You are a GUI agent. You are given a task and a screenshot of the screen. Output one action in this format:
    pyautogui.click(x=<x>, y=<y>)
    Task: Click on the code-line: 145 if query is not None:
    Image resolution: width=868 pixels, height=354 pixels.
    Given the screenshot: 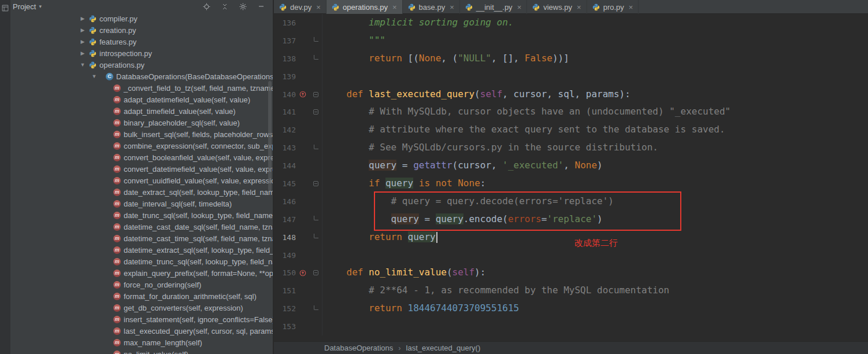 What is the action you would take?
    pyautogui.click(x=571, y=184)
    